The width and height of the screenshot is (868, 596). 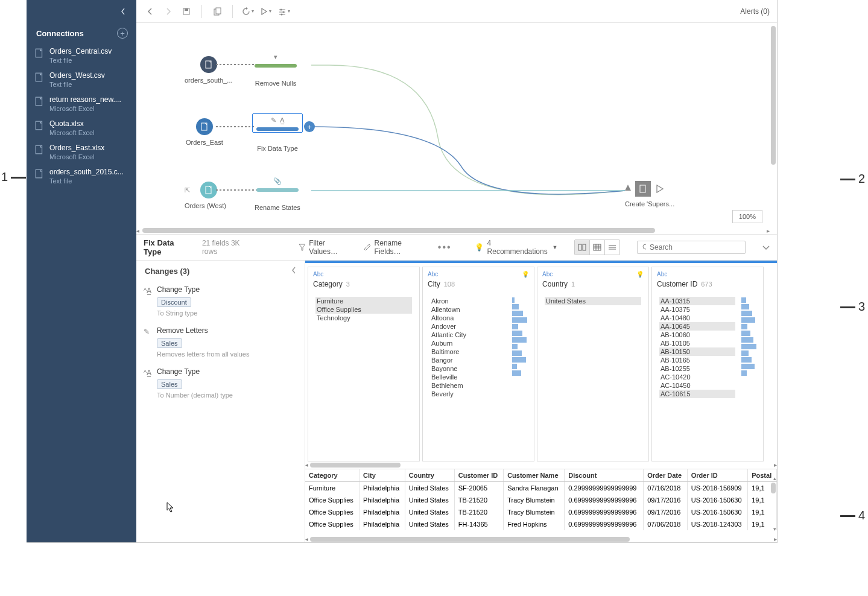 What do you see at coordinates (597, 247) in the screenshot?
I see `view-grid-button` at bounding box center [597, 247].